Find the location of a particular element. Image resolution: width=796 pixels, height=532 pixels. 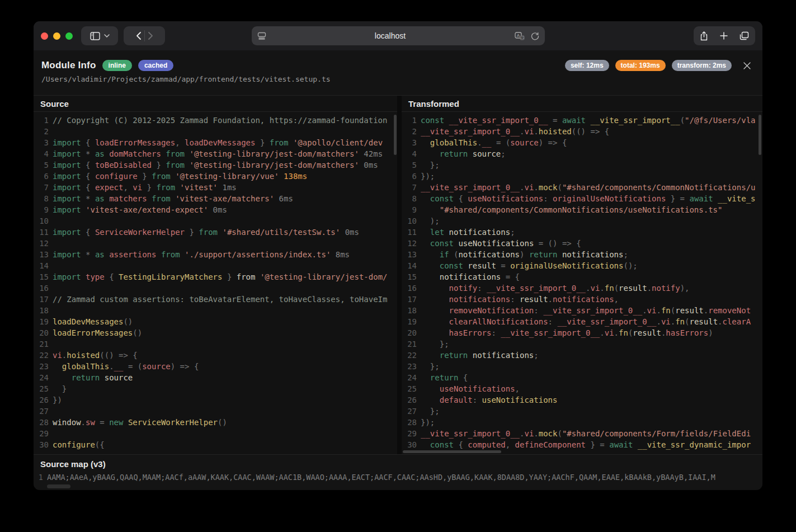

line-number: 13 is located at coordinates (43, 255).